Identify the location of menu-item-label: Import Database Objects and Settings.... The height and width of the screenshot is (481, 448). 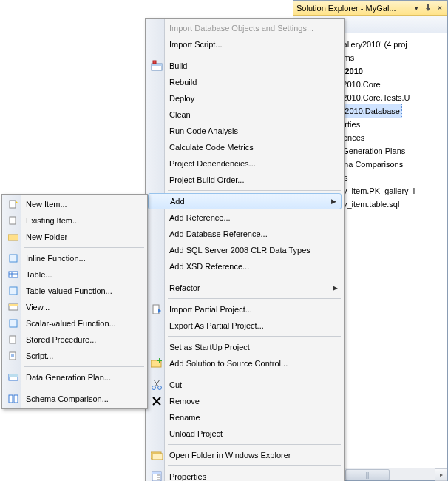
(241, 28).